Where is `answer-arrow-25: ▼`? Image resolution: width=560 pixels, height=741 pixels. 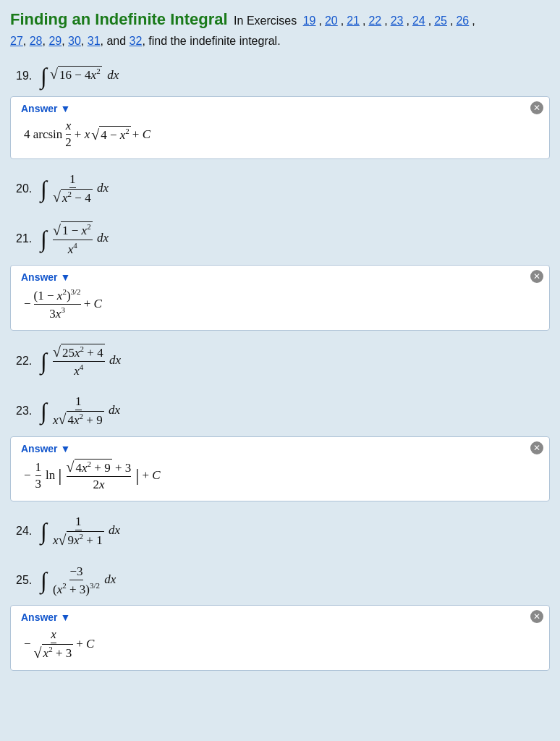 answer-arrow-25: ▼ is located at coordinates (66, 617).